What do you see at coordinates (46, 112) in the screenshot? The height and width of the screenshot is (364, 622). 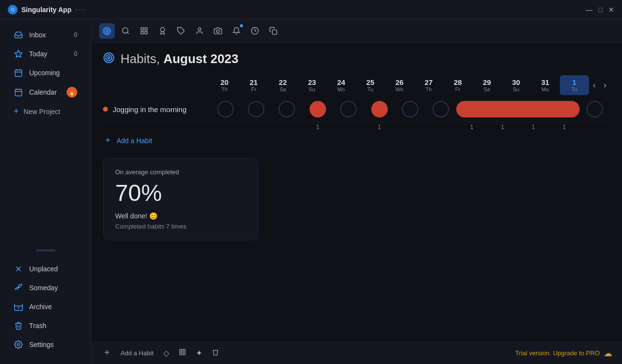 I see `new-project-button: + New Project` at bounding box center [46, 112].